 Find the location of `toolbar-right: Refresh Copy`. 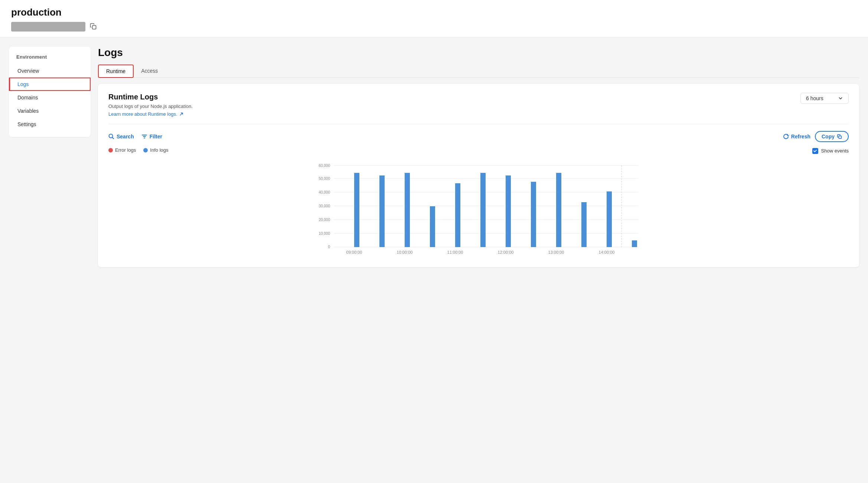

toolbar-right: Refresh Copy is located at coordinates (816, 137).